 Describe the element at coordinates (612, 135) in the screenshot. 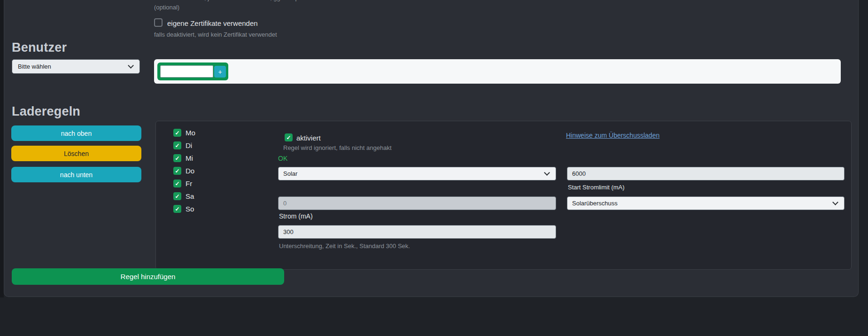

I see `ueberschussladen-link: Hinweise zum Überschussladen` at that location.